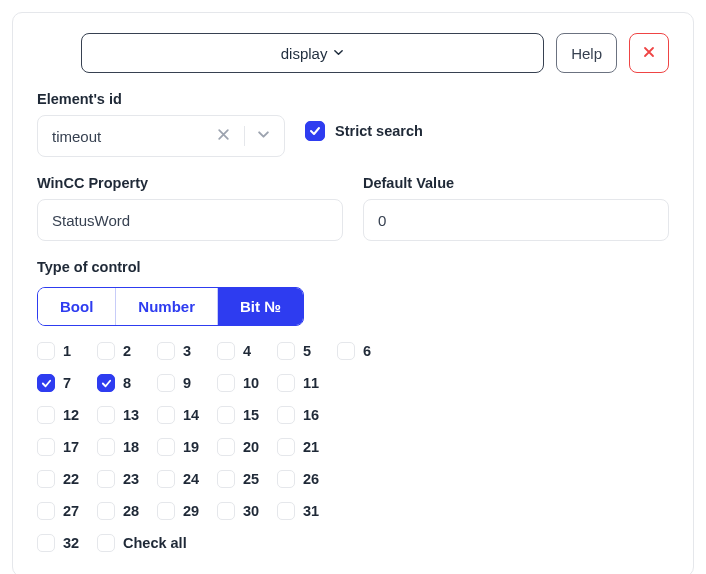 The height and width of the screenshot is (574, 706). What do you see at coordinates (260, 306) in the screenshot?
I see `segment-bit: Bit №` at bounding box center [260, 306].